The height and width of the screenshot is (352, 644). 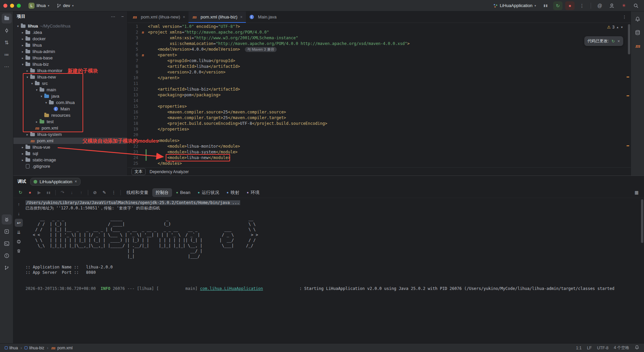 I want to click on code-line-1: 1<?xml version="1.0" encoding="UTF-8"?>, so click(x=379, y=27).